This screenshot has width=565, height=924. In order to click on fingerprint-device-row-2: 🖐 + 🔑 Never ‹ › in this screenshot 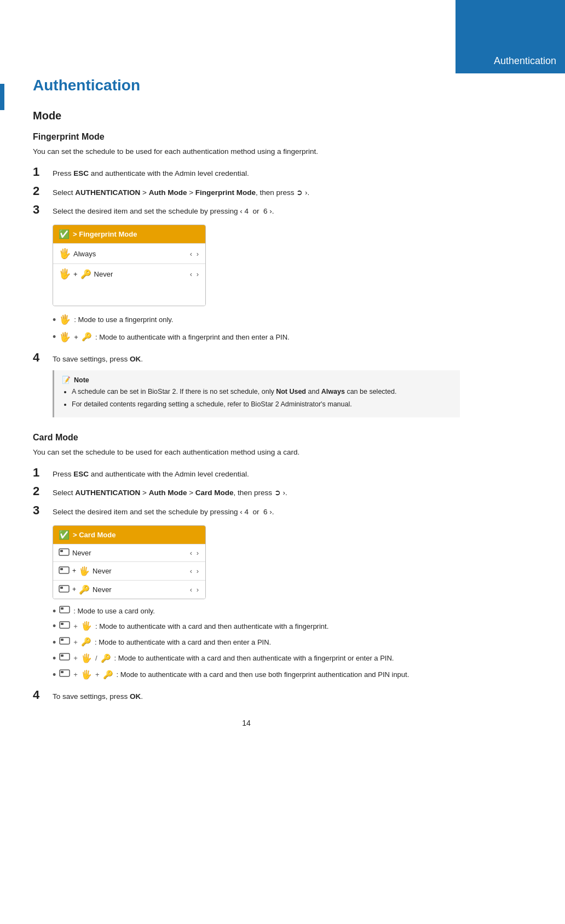, I will do `click(129, 274)`.